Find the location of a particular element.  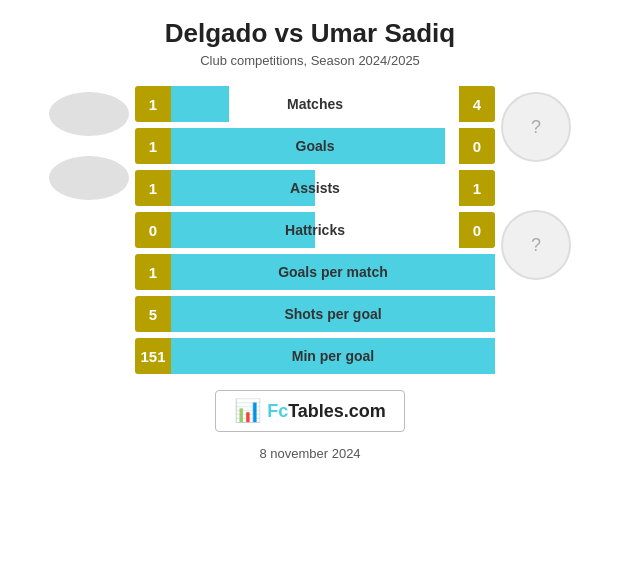

stat-left-val-hattricks: 0 is located at coordinates (153, 230).